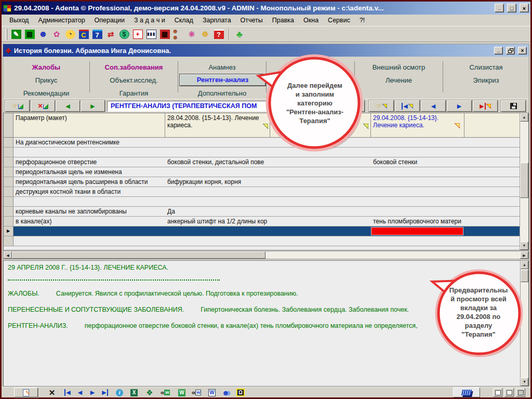 This screenshot has height=399, width=532. I want to click on calendar-c-icon: C, so click(84, 34).